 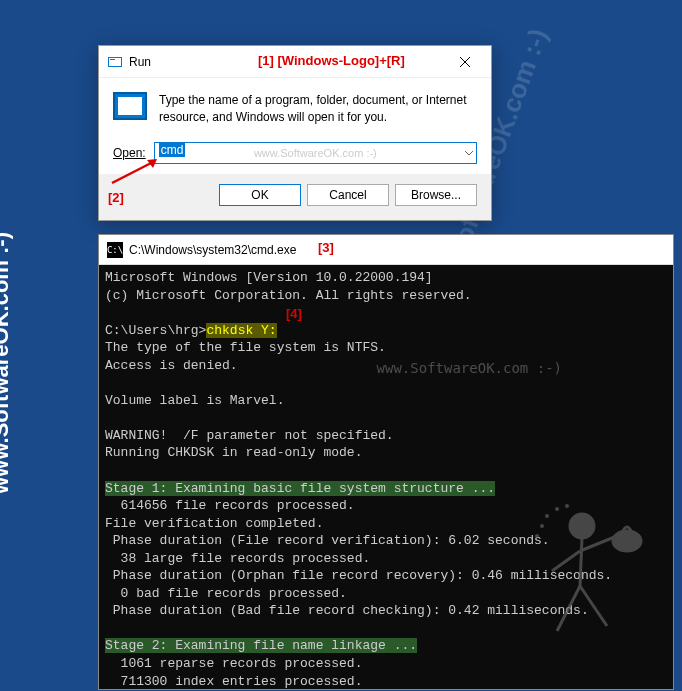 What do you see at coordinates (469, 153) in the screenshot?
I see `chevron-down-icon` at bounding box center [469, 153].